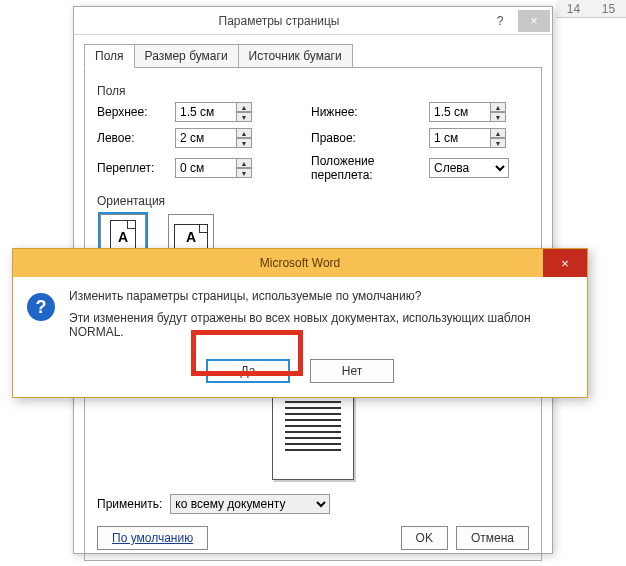  What do you see at coordinates (591, 9) in the screenshot?
I see `ruler-fragment: 14 15` at bounding box center [591, 9].